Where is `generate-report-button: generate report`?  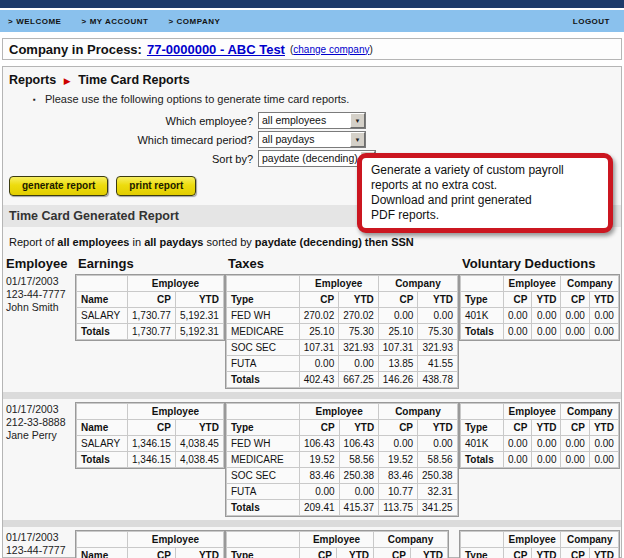 generate-report-button: generate report is located at coordinates (58, 186).